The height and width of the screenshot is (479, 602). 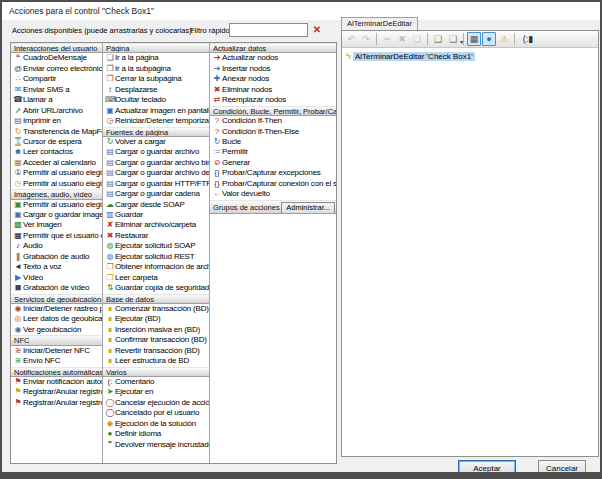 I want to click on tab-event-alterminardeeditar: AlTerminarDeEditar, so click(x=380, y=24).